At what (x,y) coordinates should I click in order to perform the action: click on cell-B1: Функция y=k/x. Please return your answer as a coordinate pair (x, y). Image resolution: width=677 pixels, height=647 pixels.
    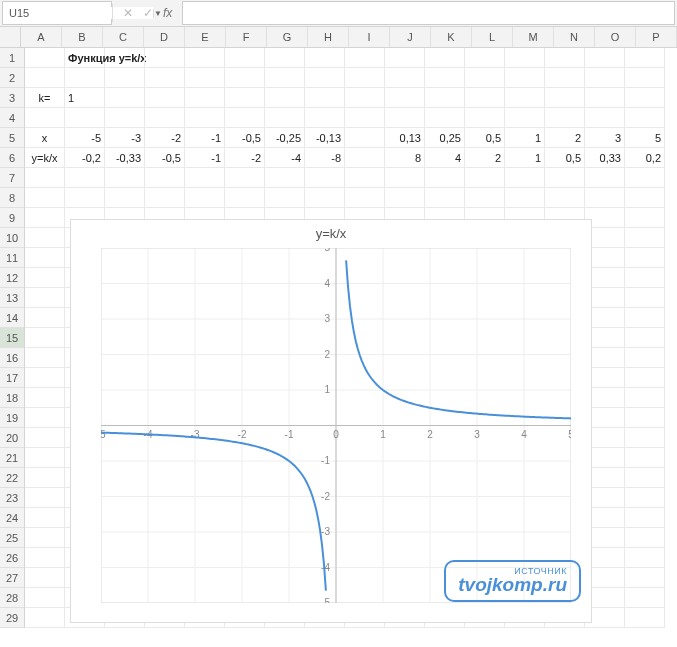
    Looking at the image, I should click on (85, 58).